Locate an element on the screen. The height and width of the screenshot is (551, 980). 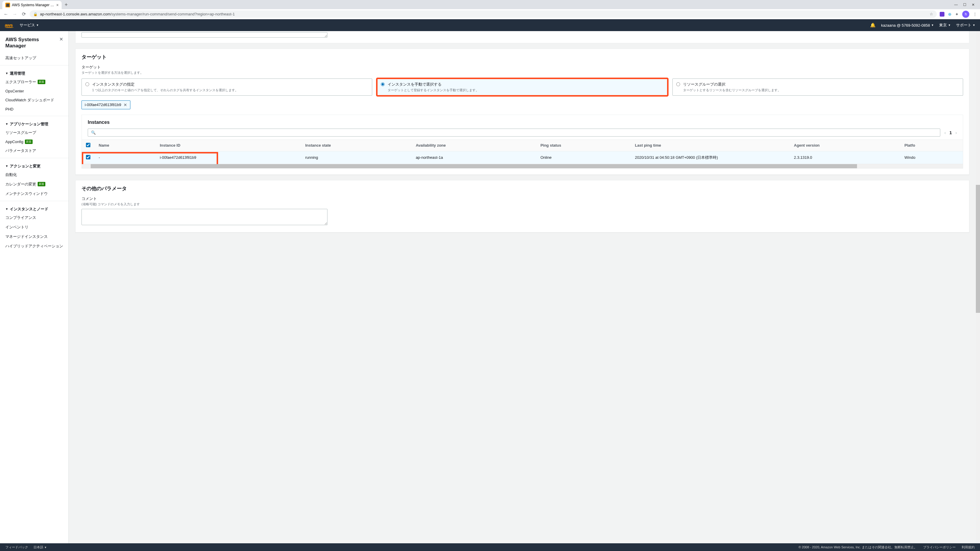
radio-desc: 1 つ以上のタグのキーと値のペアを指定して、それらのタグを共有するインスタンスを… is located at coordinates (165, 90).